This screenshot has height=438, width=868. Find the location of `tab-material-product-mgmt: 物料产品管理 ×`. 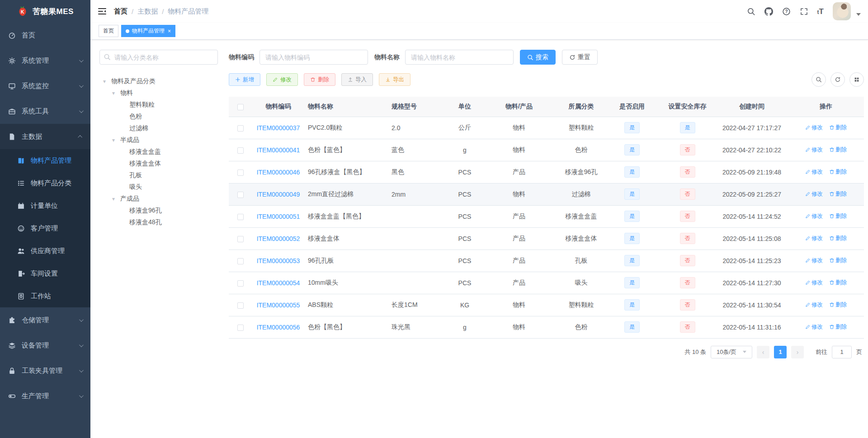

tab-material-product-mgmt: 物料产品管理 × is located at coordinates (148, 31).